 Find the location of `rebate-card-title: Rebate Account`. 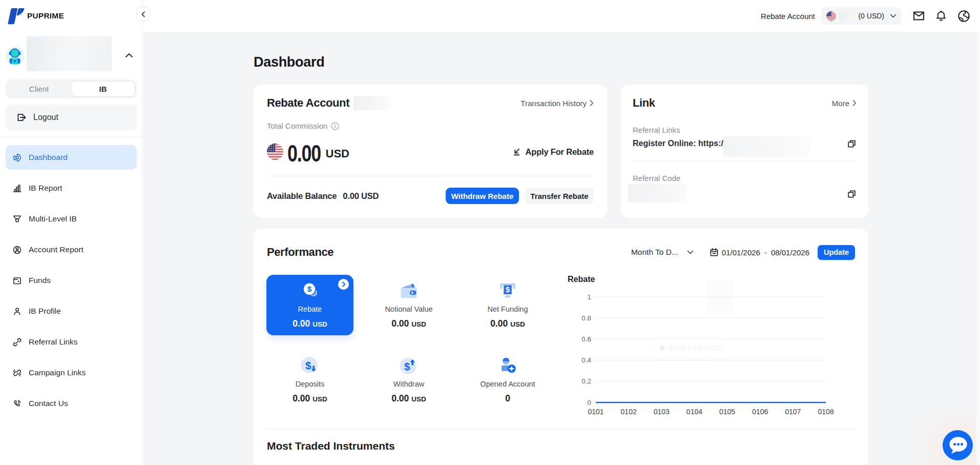

rebate-card-title: Rebate Account is located at coordinates (308, 103).